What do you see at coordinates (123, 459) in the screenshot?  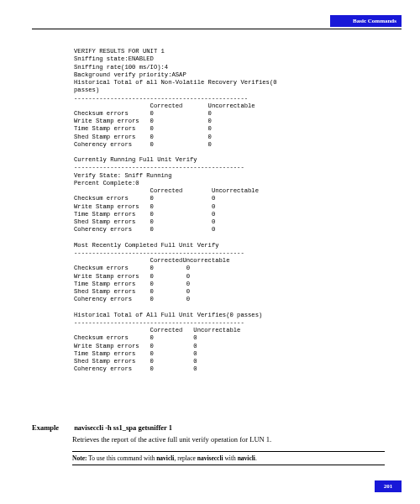 I see `note-text-a: To use this command with` at bounding box center [123, 459].